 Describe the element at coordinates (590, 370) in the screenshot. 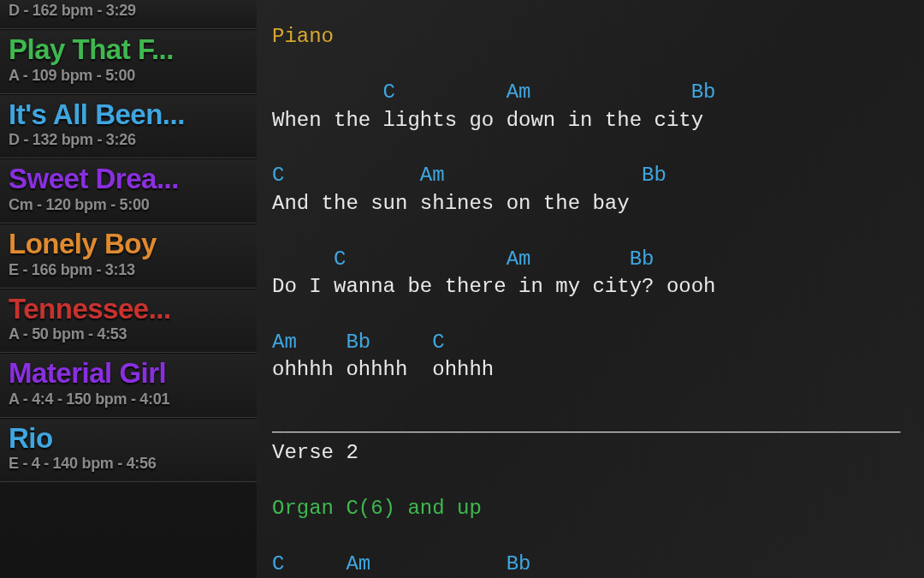

I see `lyric-line: ohhhh ohhhh ohhhh` at that location.